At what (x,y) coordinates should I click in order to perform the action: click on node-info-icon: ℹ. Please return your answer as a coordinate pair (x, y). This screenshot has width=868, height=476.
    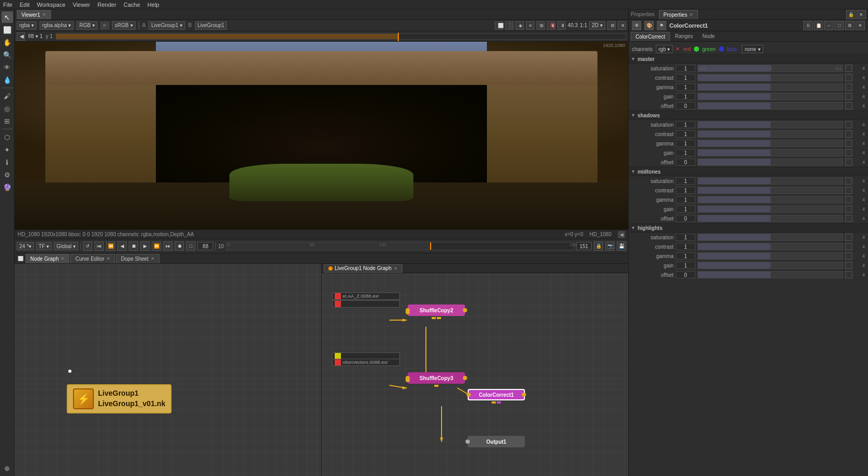
    Looking at the image, I should click on (7, 162).